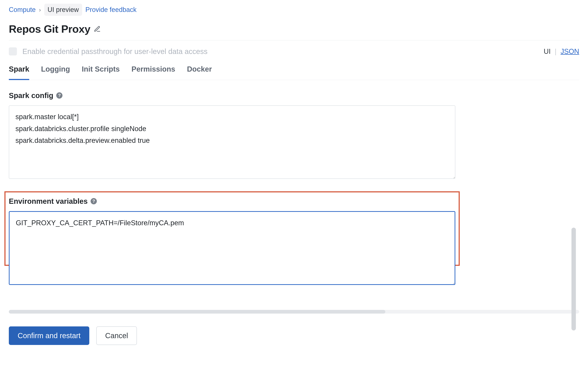 This screenshot has width=588, height=387. What do you see at coordinates (31, 95) in the screenshot?
I see `spark-config-heading: Spark config` at bounding box center [31, 95].